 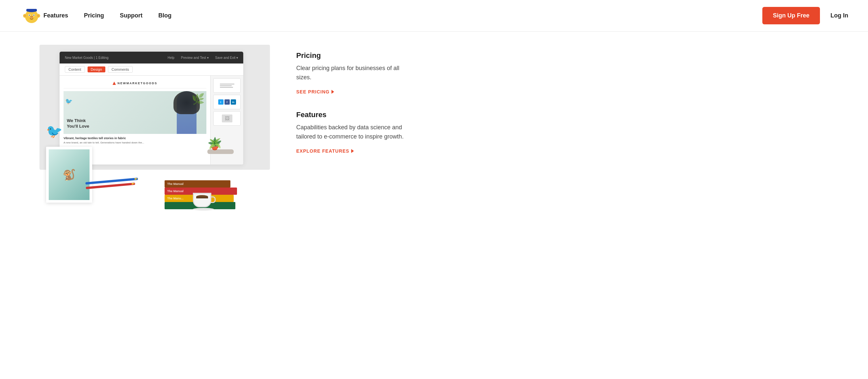 I want to click on pricing-body: Clear pricing plans for businesses of al…, so click(x=352, y=73).